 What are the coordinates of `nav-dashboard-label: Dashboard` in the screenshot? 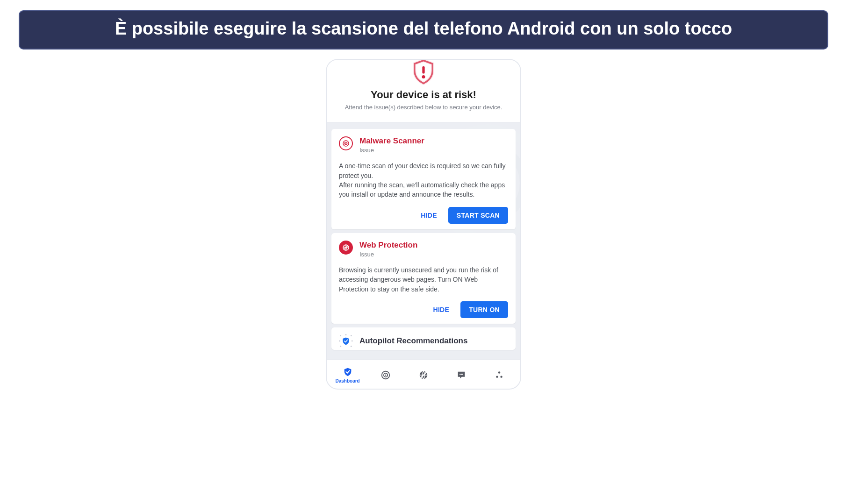 It's located at (347, 381).